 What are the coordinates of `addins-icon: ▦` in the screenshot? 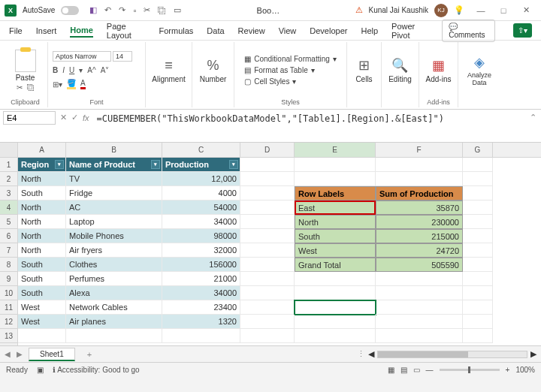 It's located at (439, 65).